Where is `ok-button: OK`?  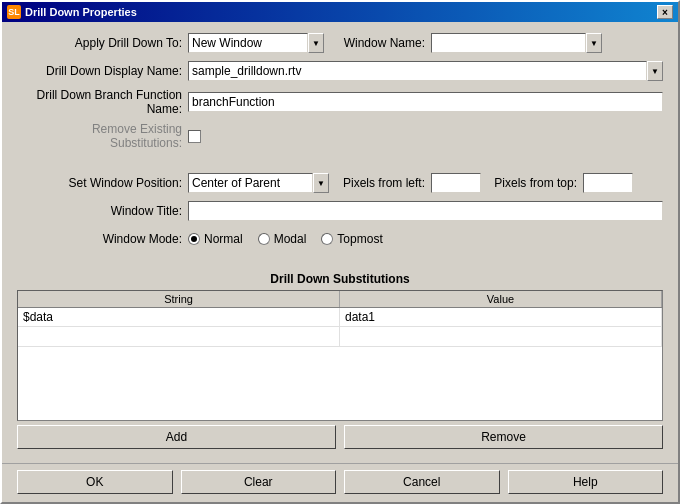 ok-button: OK is located at coordinates (95, 482).